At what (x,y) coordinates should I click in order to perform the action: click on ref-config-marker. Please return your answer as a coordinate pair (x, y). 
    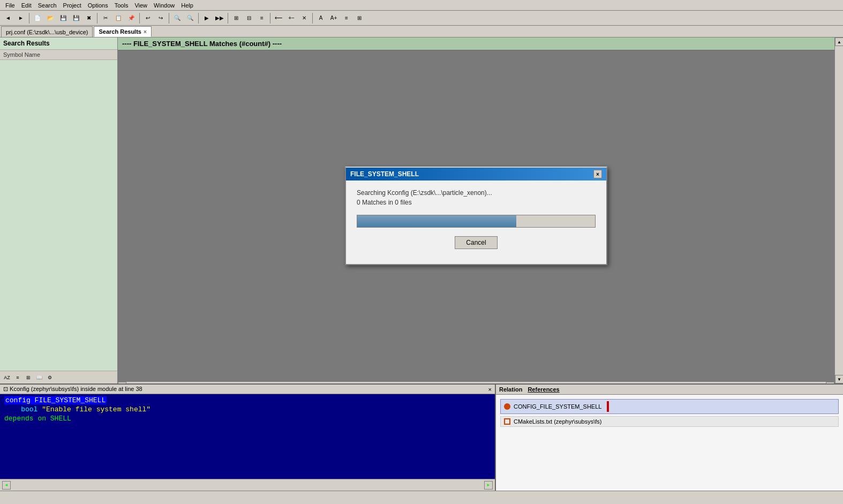
    Looking at the image, I should click on (608, 407).